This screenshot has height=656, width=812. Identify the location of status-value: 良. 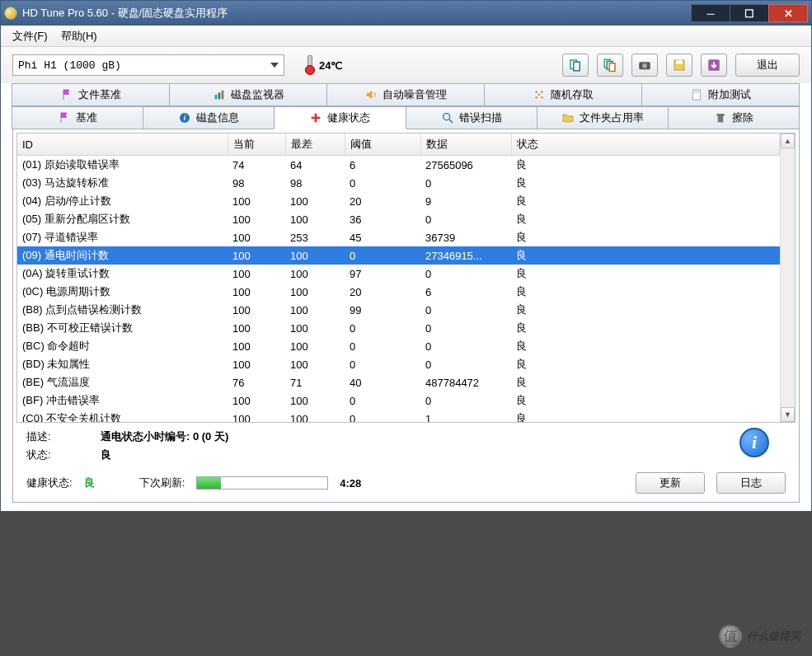
(420, 455).